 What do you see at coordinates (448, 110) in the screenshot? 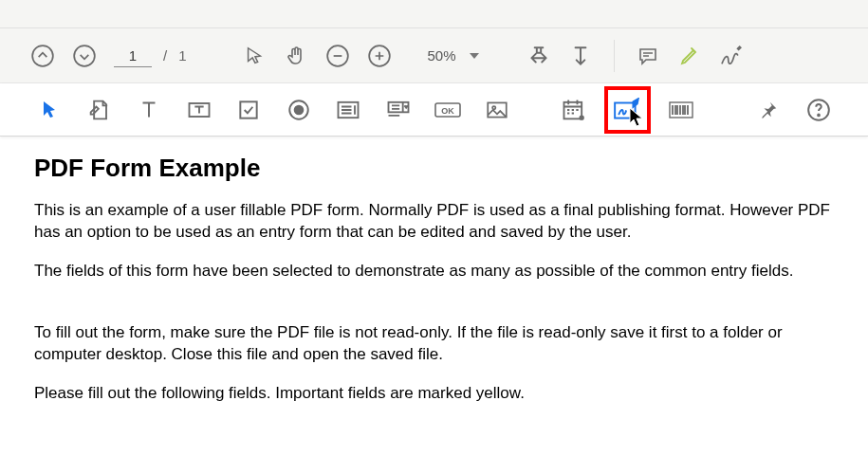
I see `button-field-button: OK` at bounding box center [448, 110].